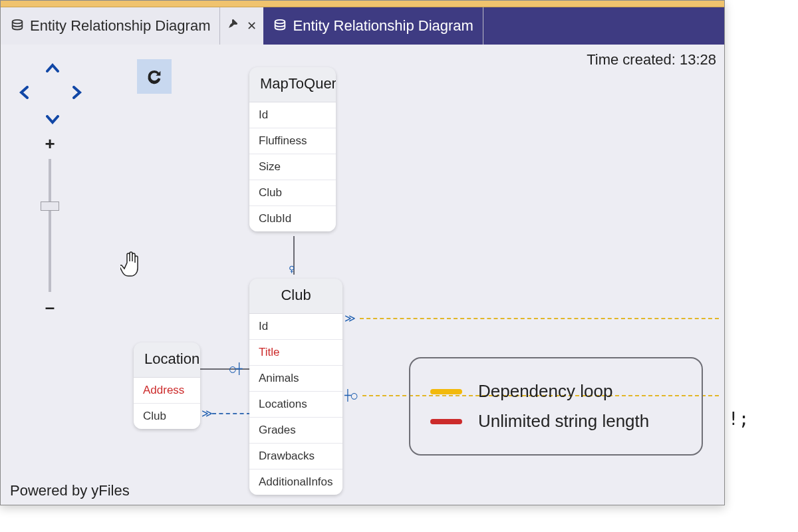 This screenshot has height=532, width=798. Describe the element at coordinates (77, 94) in the screenshot. I see `nav-right-icon` at that location.